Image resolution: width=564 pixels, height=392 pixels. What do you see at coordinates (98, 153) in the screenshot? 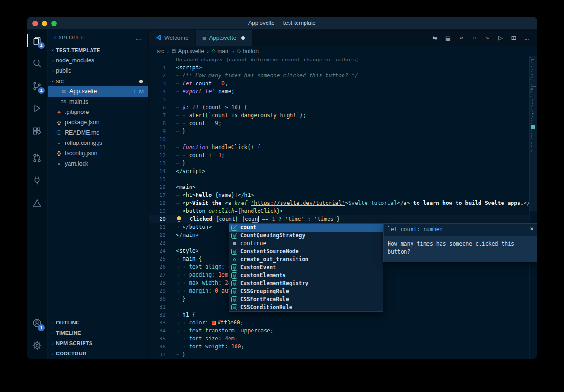
I see `file-row-tsconfig-json: {}tsconfig.json` at bounding box center [98, 153].